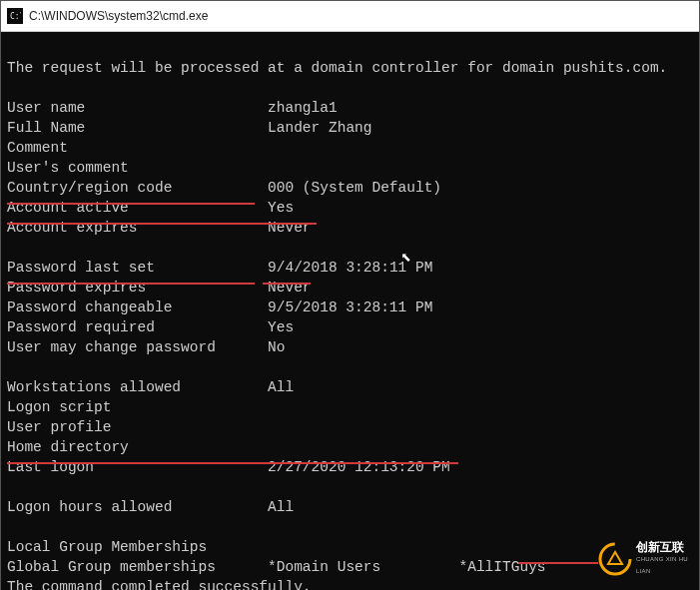  I want to click on watermark-brand: 创新互联, so click(665, 547).